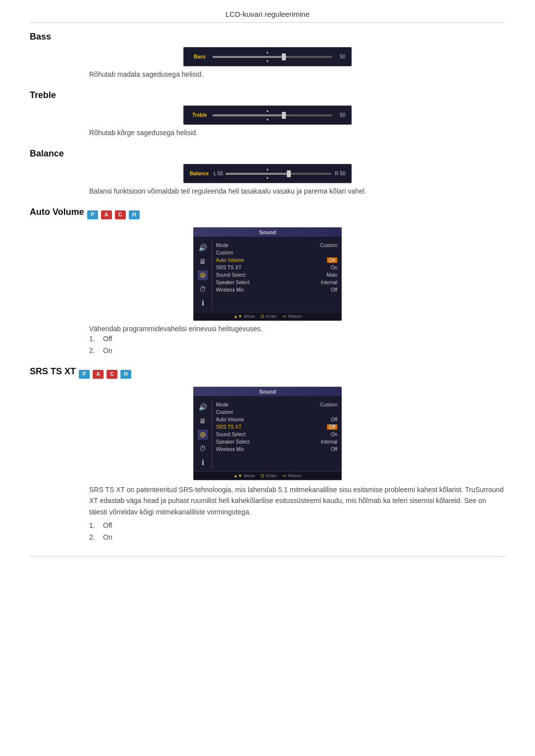  What do you see at coordinates (263, 316) in the screenshot?
I see `enter-icon: ⊡` at bounding box center [263, 316].